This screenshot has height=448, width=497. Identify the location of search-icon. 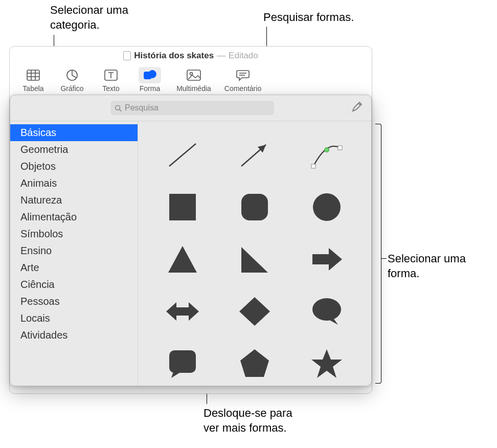
(118, 108).